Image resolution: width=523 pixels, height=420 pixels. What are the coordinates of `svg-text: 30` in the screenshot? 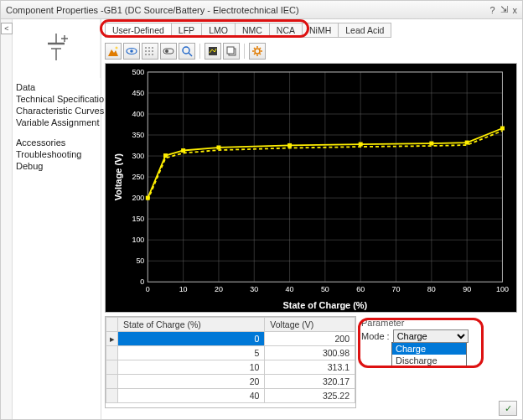 It's located at (254, 289).